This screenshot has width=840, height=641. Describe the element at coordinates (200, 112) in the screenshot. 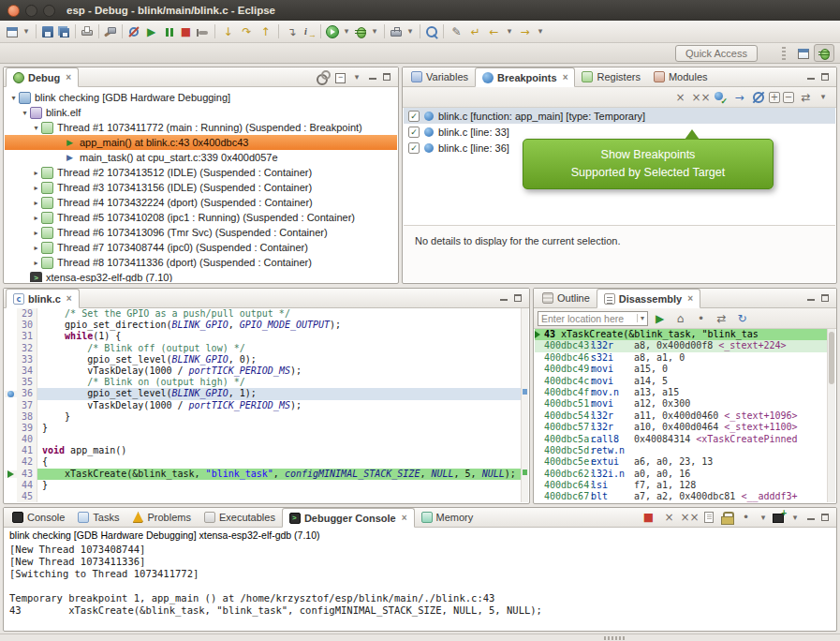

I see `debug-tree-item: ▾ blink.elf` at that location.